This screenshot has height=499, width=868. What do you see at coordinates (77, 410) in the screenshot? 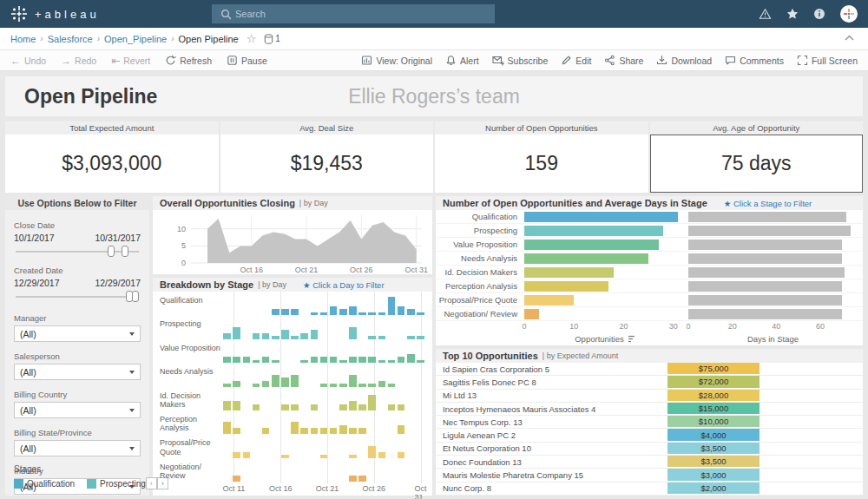
I see `billing-country-dropdown: (All)` at bounding box center [77, 410].